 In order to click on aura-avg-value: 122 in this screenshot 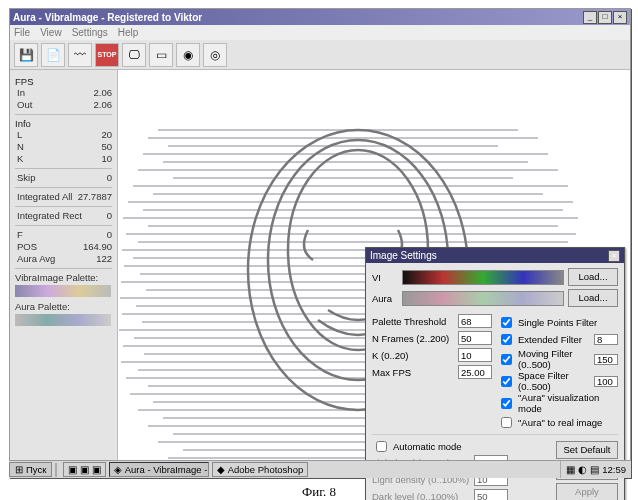, I will do `click(104, 259)`.